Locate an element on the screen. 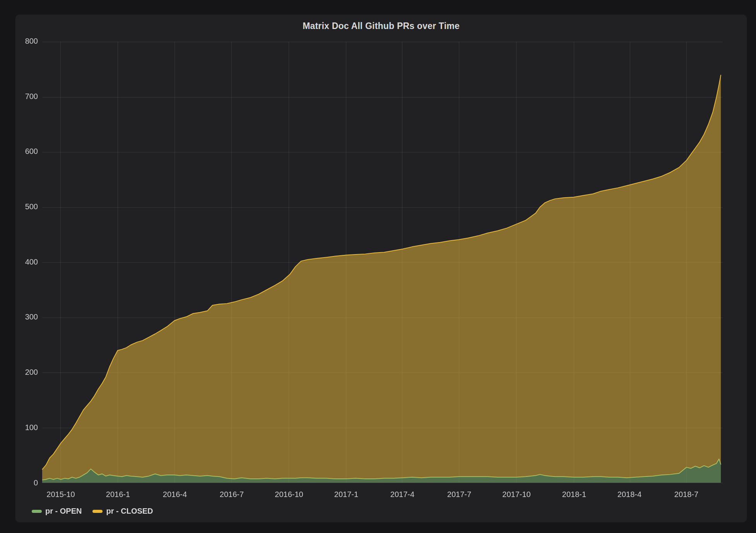  legend-label-open: pr - OPEN is located at coordinates (63, 511).